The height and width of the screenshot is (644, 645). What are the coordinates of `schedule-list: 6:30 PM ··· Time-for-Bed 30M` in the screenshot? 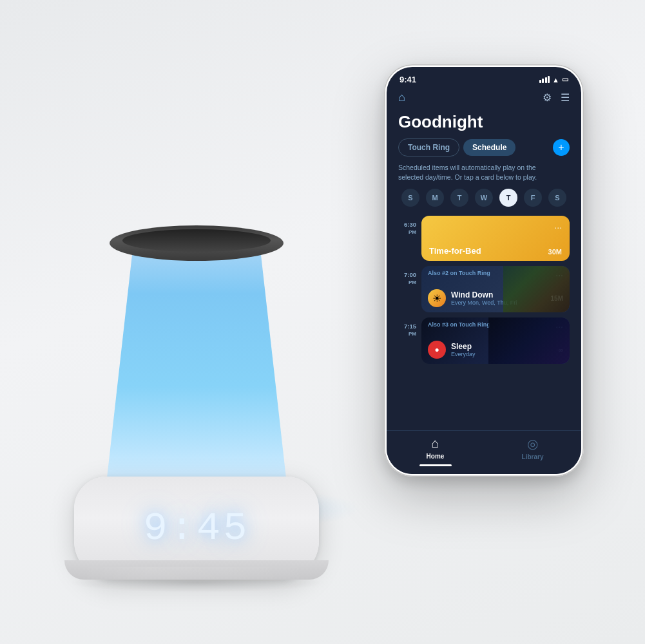 It's located at (484, 323).